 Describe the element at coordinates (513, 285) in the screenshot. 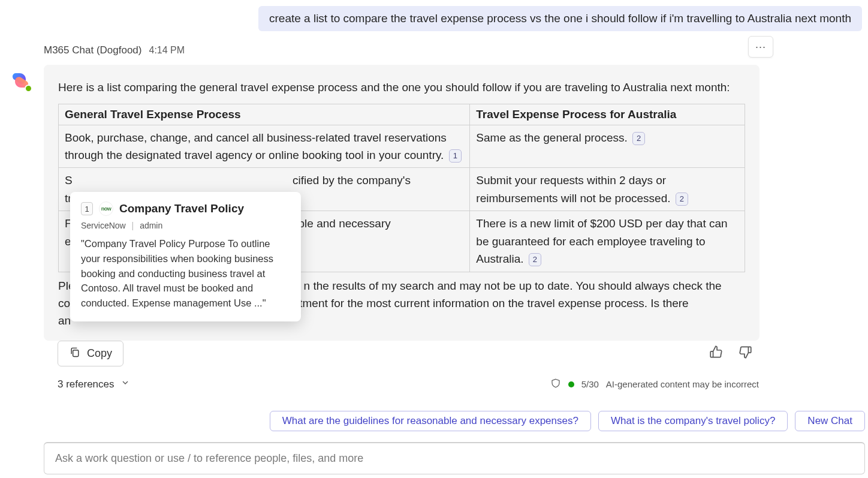

I see `note-fragment: n the results of my search and may not b…` at that location.